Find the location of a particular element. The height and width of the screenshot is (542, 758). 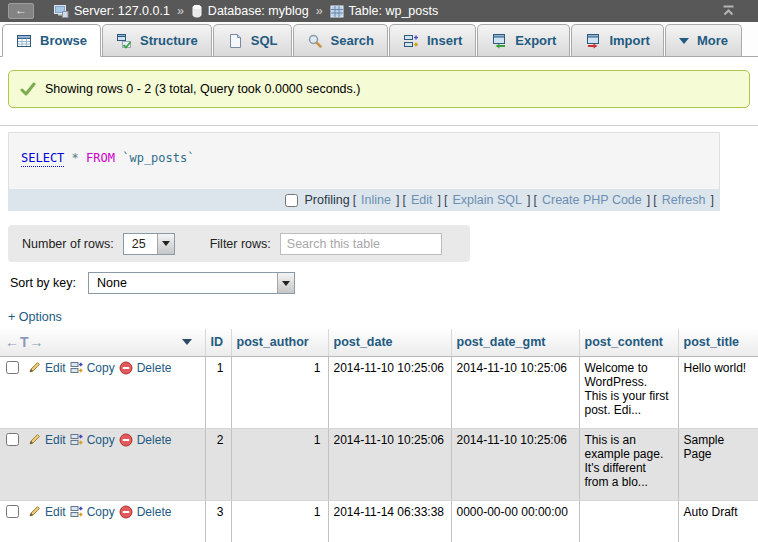

browse-icon is located at coordinates (24, 41).